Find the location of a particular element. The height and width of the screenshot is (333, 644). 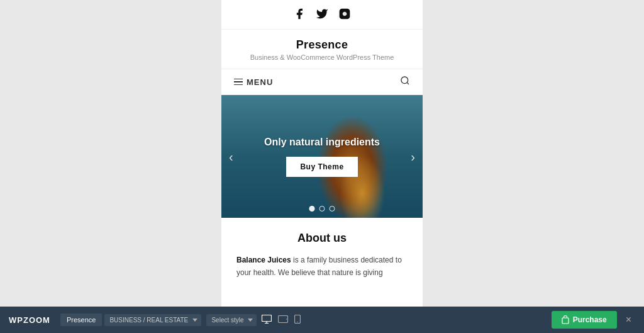

site-title: Presence is located at coordinates (322, 45).